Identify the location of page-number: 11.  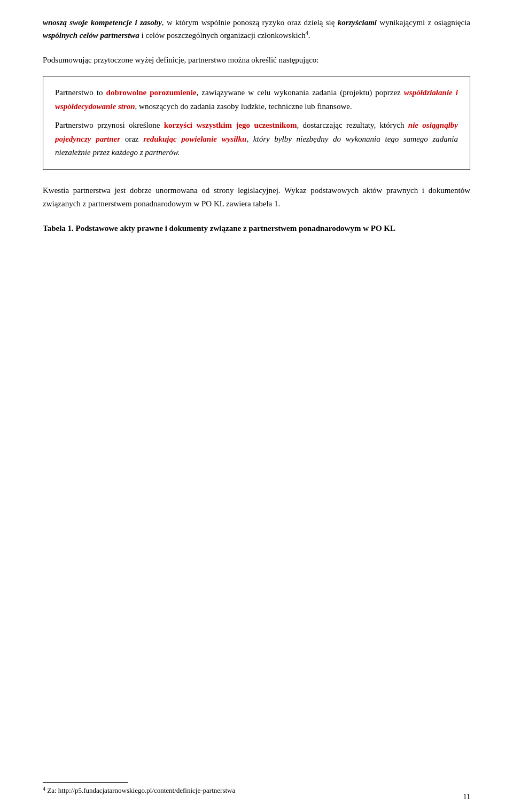
(467, 797).